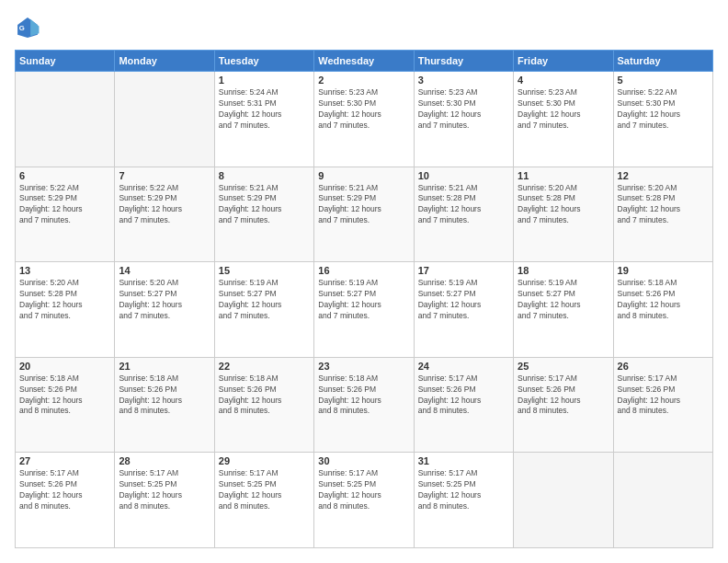 This screenshot has width=728, height=563. What do you see at coordinates (664, 366) in the screenshot?
I see `day-number: 26` at bounding box center [664, 366].